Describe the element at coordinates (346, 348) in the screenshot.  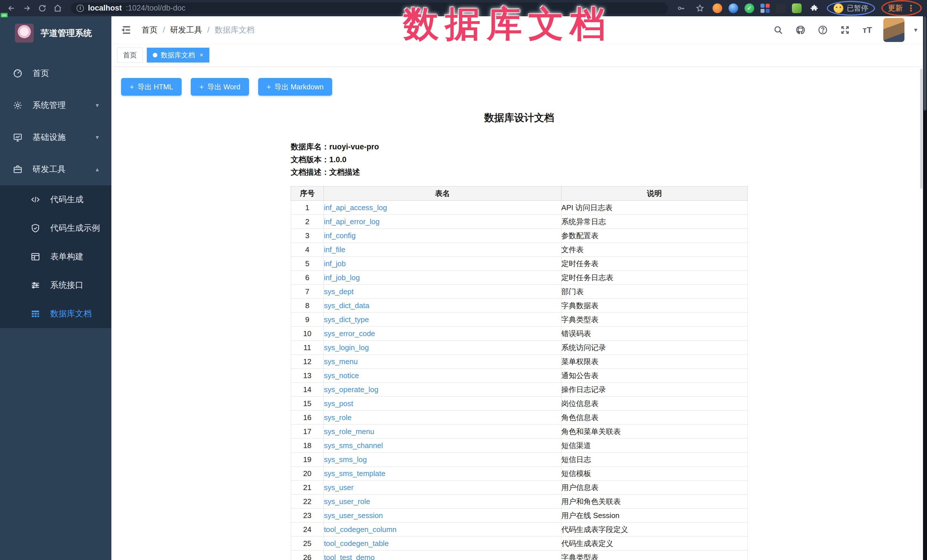
I see `table-name-link: sys_login_log` at that location.